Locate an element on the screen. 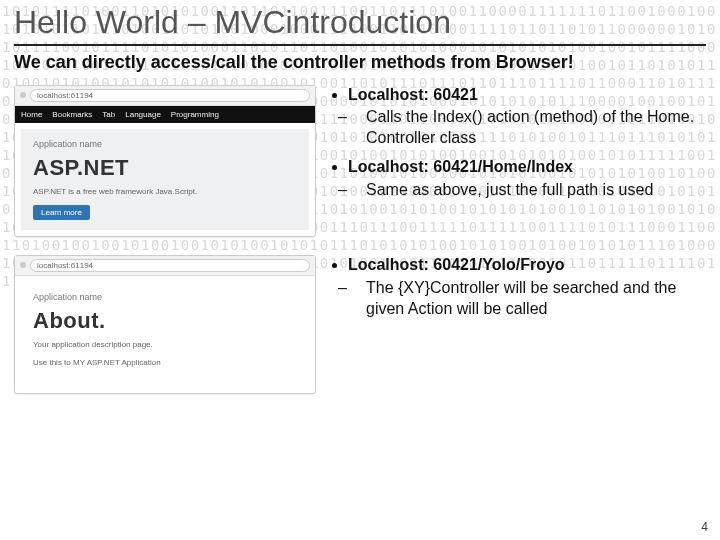  bullet-item: Localhost: 60421/Home/Index –Same as abo… is located at coordinates (527, 179).